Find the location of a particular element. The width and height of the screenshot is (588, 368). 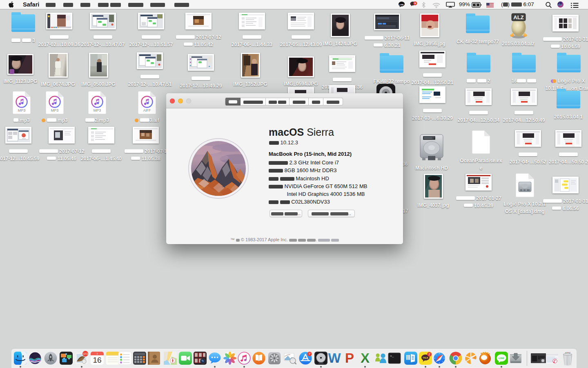

svg-text: 2 is located at coordinates (430, 354).